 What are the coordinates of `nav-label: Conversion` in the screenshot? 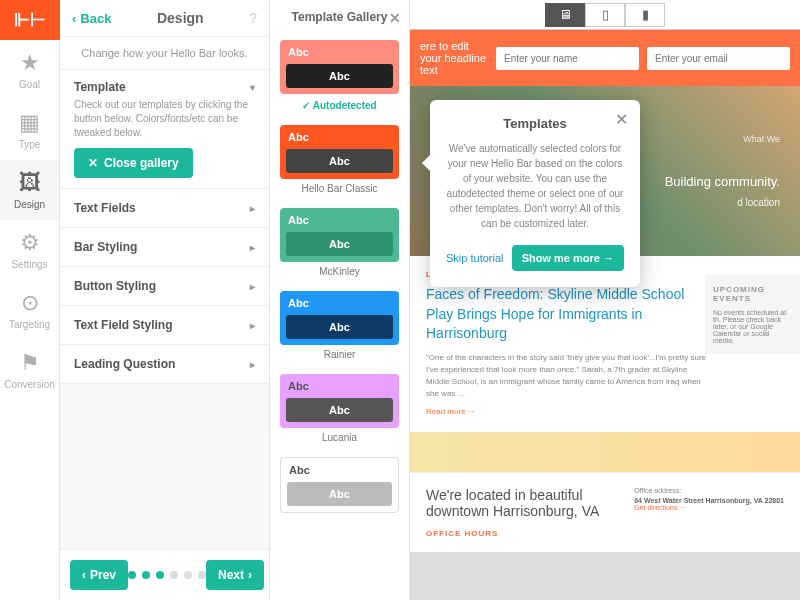 It's located at (30, 384).